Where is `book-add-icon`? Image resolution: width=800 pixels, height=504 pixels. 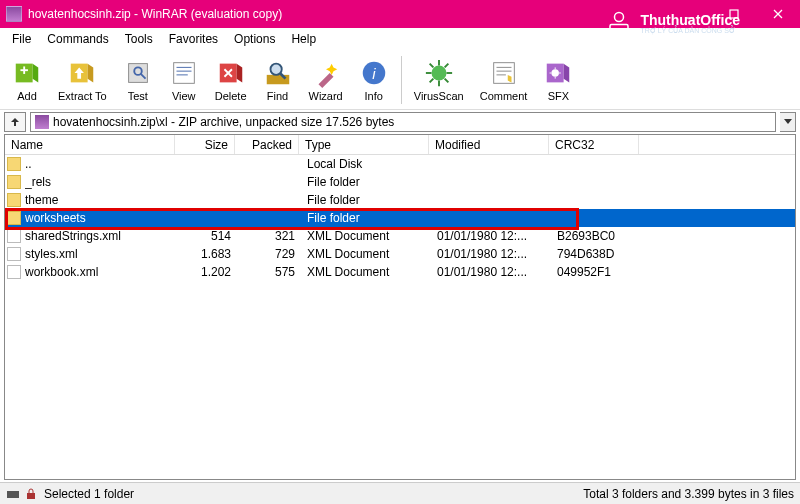
book-add-icon is located at coordinates (27, 73).